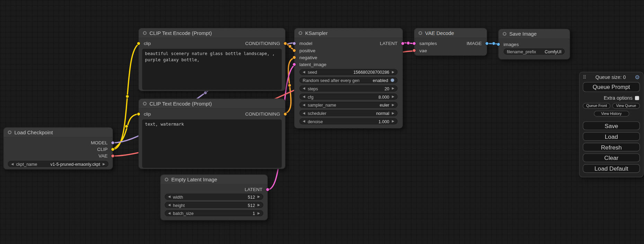 This screenshot has width=644, height=244. Describe the element at coordinates (487, 44) in the screenshot. I see `output-dot-image` at that location.